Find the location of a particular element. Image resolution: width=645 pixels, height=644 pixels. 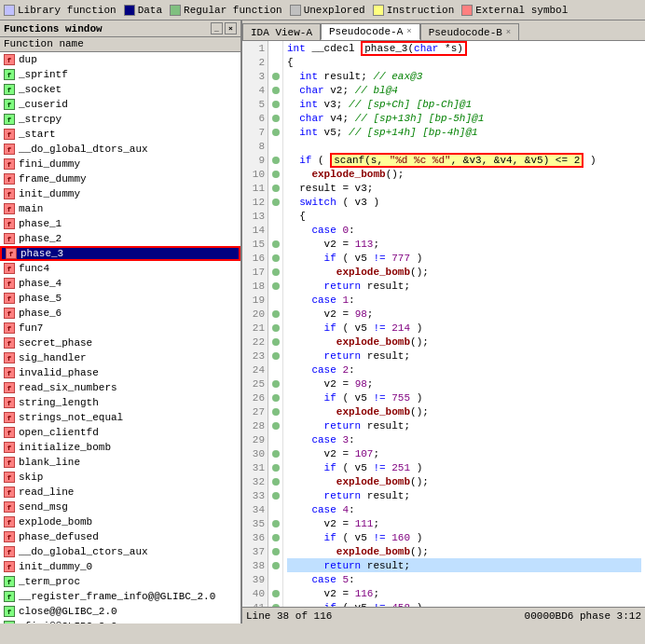

column-header: Function name is located at coordinates (120, 45).